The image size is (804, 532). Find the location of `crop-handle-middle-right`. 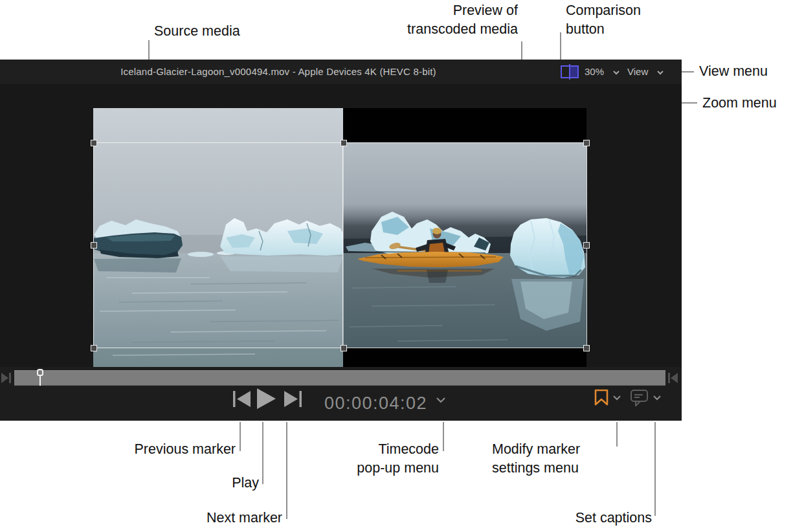

crop-handle-middle-right is located at coordinates (586, 245).